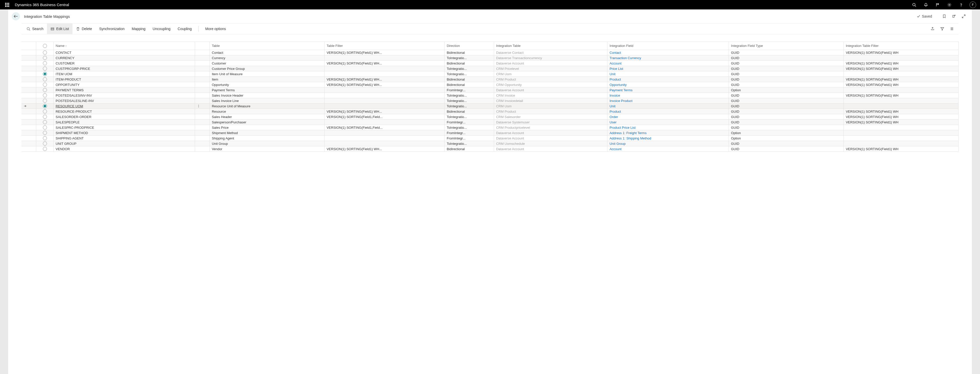 This screenshot has height=374, width=980. I want to click on table-row: SALESORDER-ORDERSales HeaderVERSION(1) S…, so click(490, 117).